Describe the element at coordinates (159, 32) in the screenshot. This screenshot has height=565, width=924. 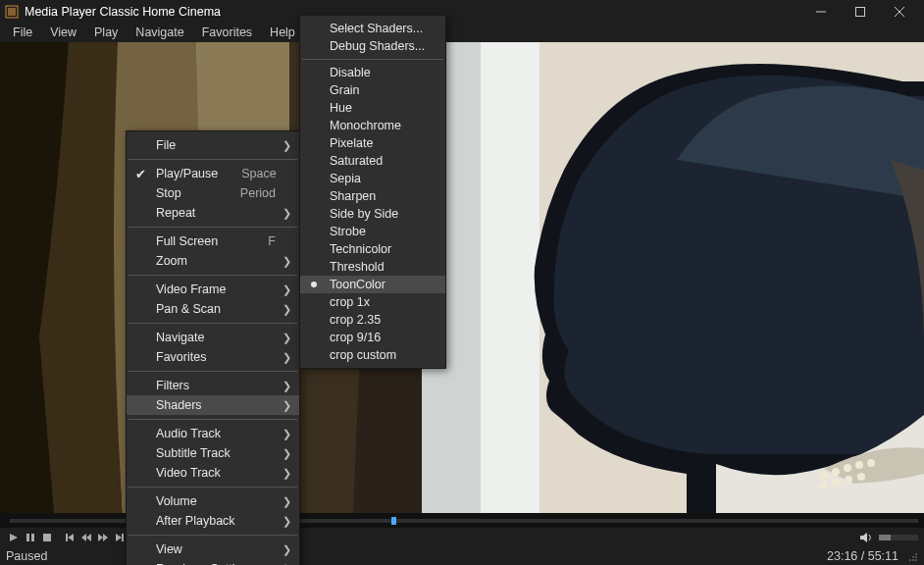
I see `menu-navigate: Navigate` at that location.